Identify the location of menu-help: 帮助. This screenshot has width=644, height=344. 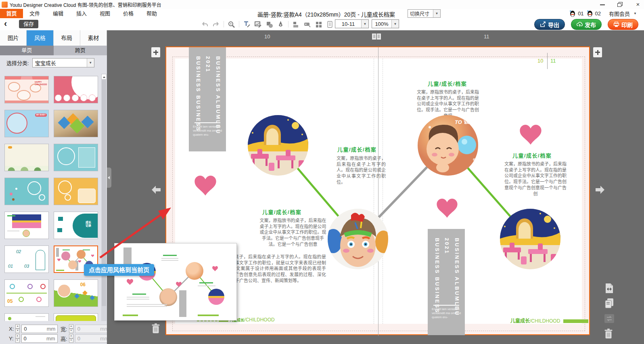
(152, 14).